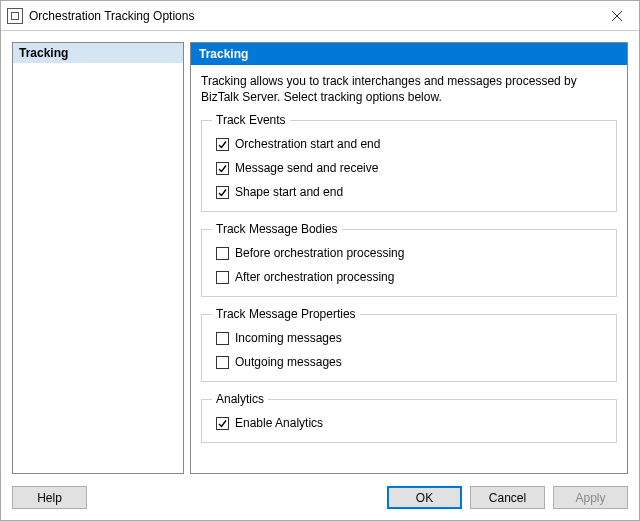 This screenshot has width=640, height=521. Describe the element at coordinates (222, 168) in the screenshot. I see `checkbox-msg-send-receive` at that location.